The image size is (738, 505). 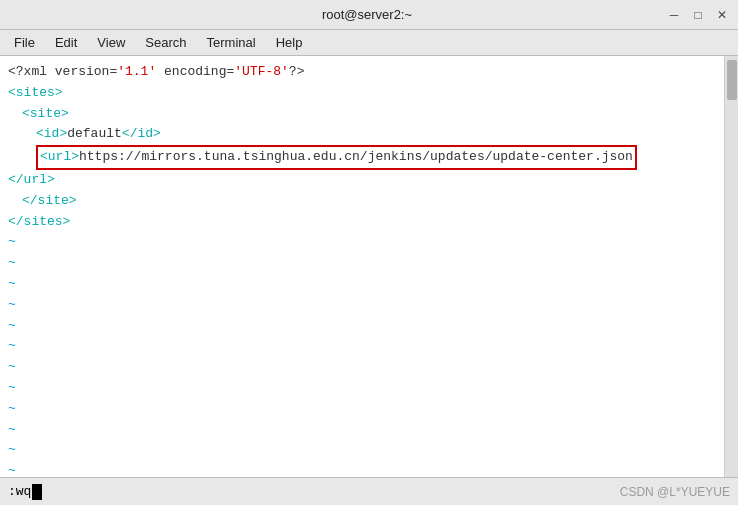 What do you see at coordinates (362, 114) in the screenshot?
I see `code-line-3: <site>` at bounding box center [362, 114].